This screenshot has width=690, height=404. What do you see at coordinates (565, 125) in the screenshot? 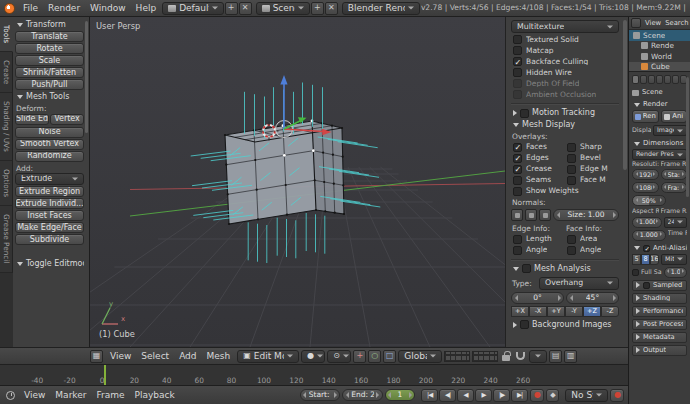
I see `mesh-display-panel-header: Mesh Display` at bounding box center [565, 125].